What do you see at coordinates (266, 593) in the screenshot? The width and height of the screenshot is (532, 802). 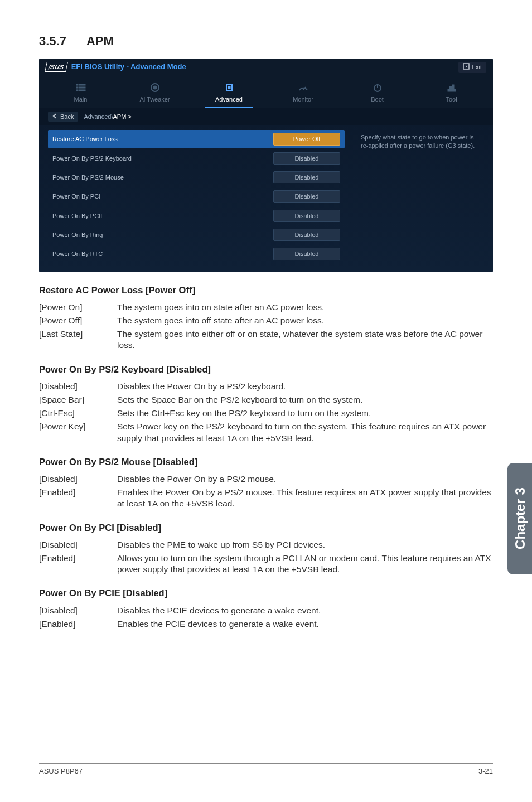 I see `section-heading: Power On By PCIE [Disabled]` at bounding box center [266, 593].